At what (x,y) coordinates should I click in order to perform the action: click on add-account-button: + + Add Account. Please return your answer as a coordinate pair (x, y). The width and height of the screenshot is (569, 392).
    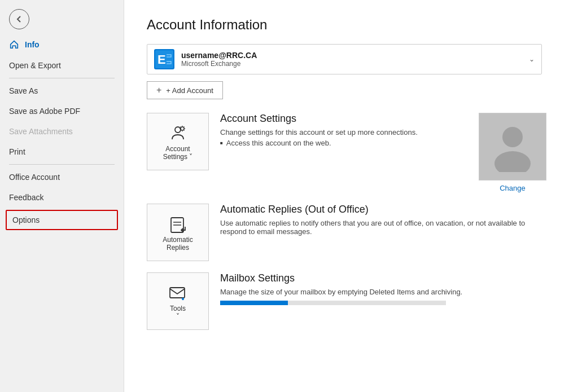
    Looking at the image, I should click on (185, 90).